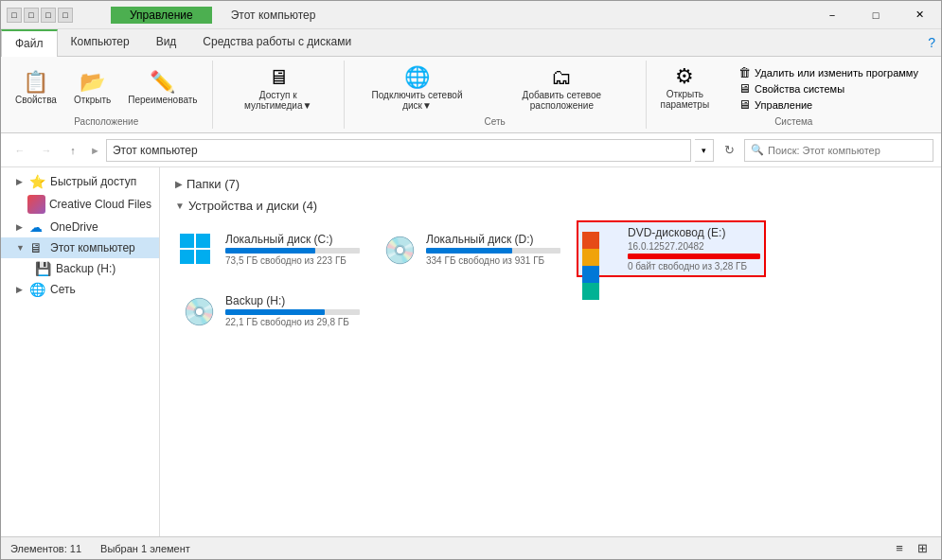 The height and width of the screenshot is (560, 942). I want to click on maximize-button: □, so click(876, 15).